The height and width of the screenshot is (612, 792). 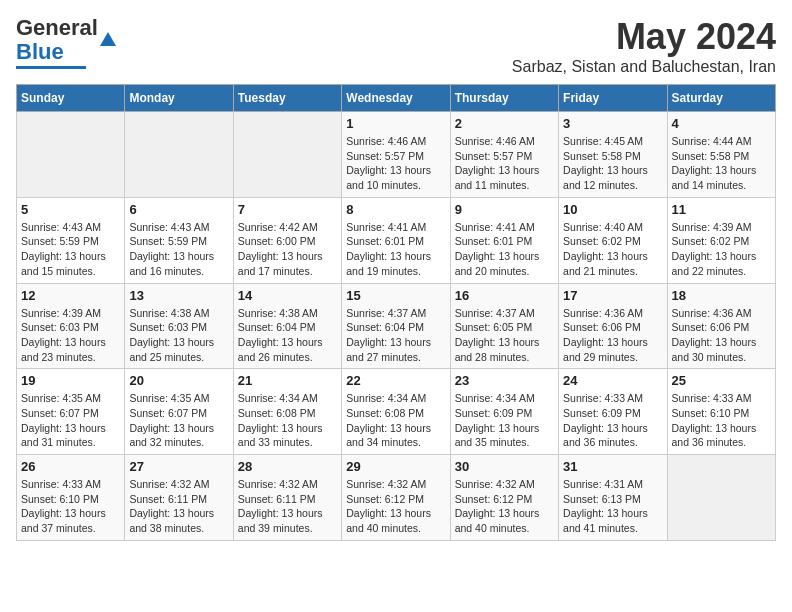 What do you see at coordinates (396, 296) in the screenshot?
I see `day-number: 15` at bounding box center [396, 296].